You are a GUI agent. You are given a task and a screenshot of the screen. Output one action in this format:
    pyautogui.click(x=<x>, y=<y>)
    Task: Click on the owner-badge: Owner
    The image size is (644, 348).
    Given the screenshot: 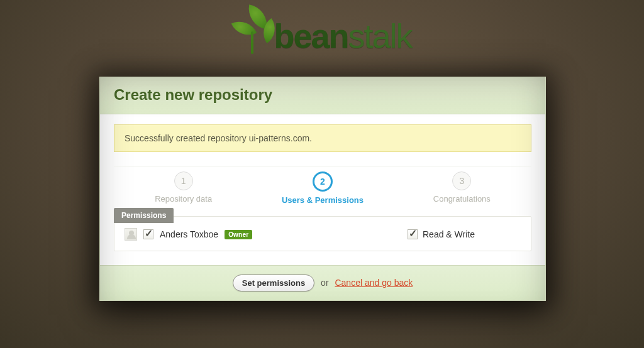 What is the action you would take?
    pyautogui.click(x=238, y=235)
    